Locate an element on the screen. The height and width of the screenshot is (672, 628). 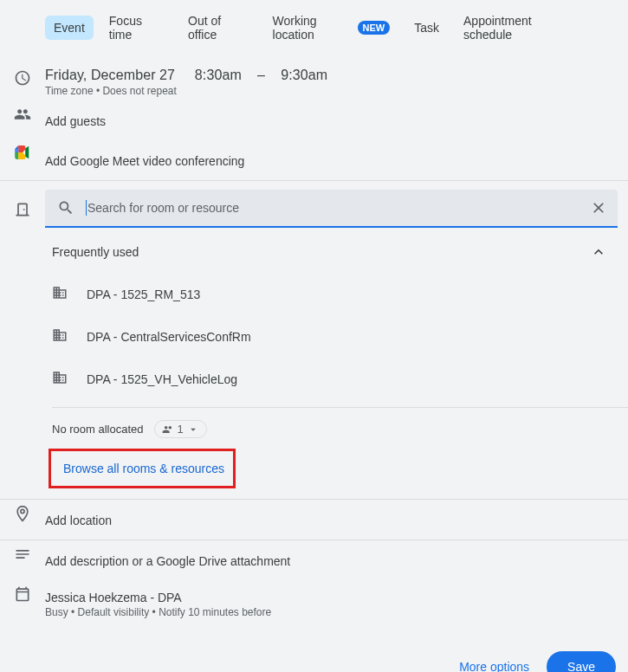
new-badge: NEW is located at coordinates (374, 28).